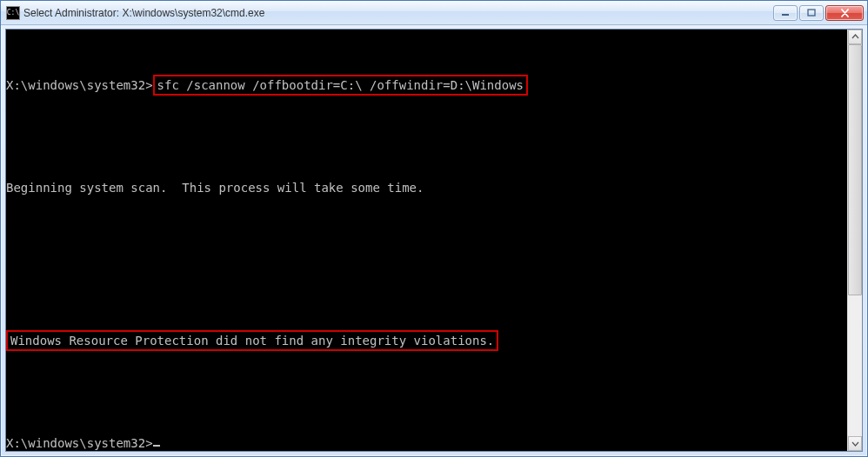  What do you see at coordinates (845, 13) in the screenshot?
I see `close-button` at bounding box center [845, 13].